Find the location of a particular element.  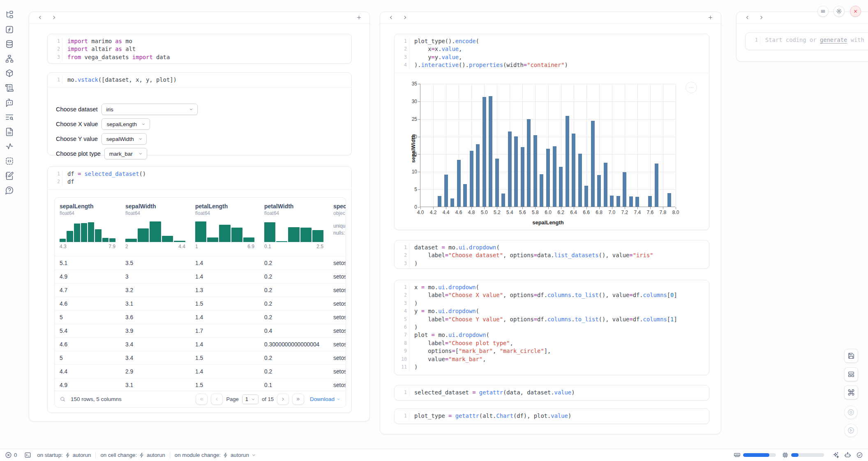

token: = is located at coordinates (536, 255).